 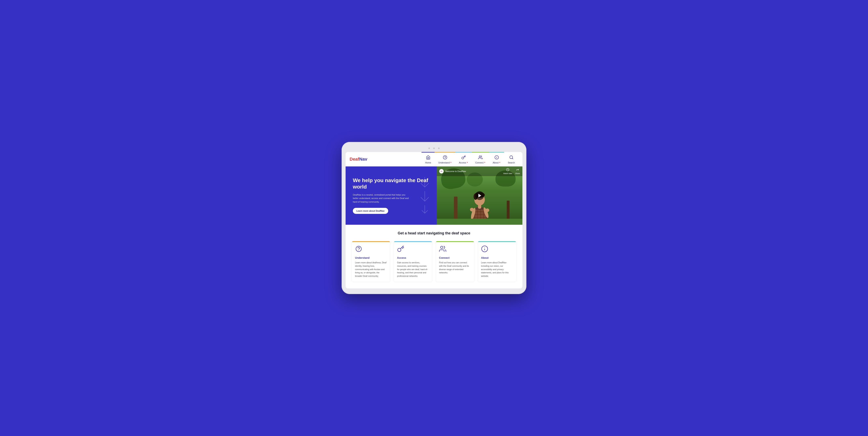 What do you see at coordinates (464, 159) in the screenshot?
I see `nav-item-access: Access ▼` at bounding box center [464, 159].